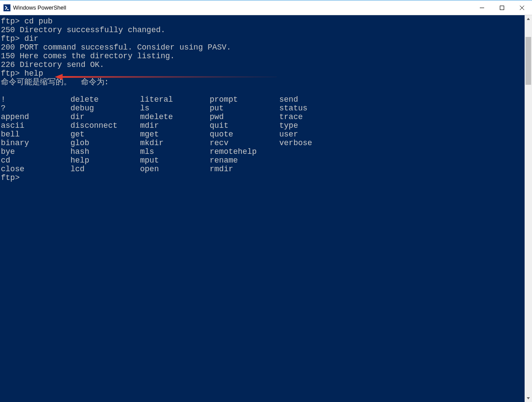 Image resolution: width=532 pixels, height=402 pixels. I want to click on help-command: mls, so click(175, 152).